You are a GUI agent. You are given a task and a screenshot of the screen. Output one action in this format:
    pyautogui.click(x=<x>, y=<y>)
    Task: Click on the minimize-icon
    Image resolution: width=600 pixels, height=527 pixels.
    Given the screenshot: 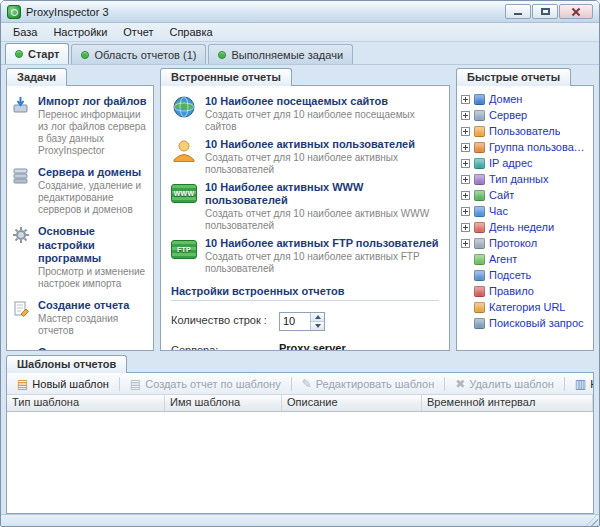 What is the action you would take?
    pyautogui.click(x=518, y=14)
    